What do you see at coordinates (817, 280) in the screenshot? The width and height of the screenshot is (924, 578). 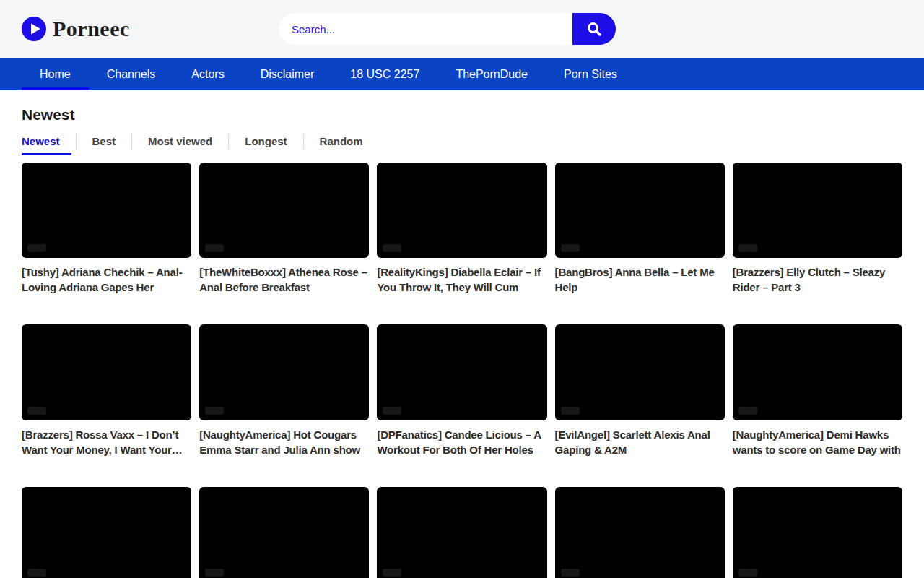 I see `video-title: [Brazzers] Elly Clutch – Sleazy Rider – …` at bounding box center [817, 280].